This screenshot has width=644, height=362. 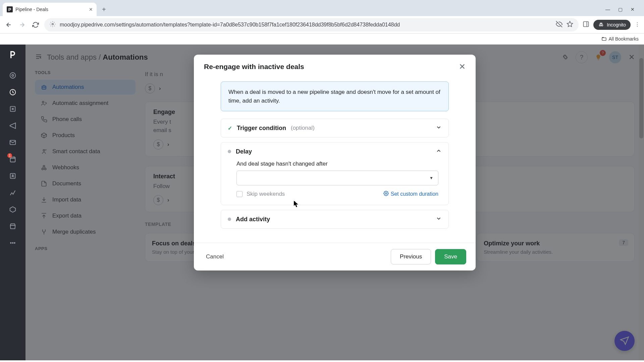 I want to click on cancel-button: Cancel, so click(x=215, y=257).